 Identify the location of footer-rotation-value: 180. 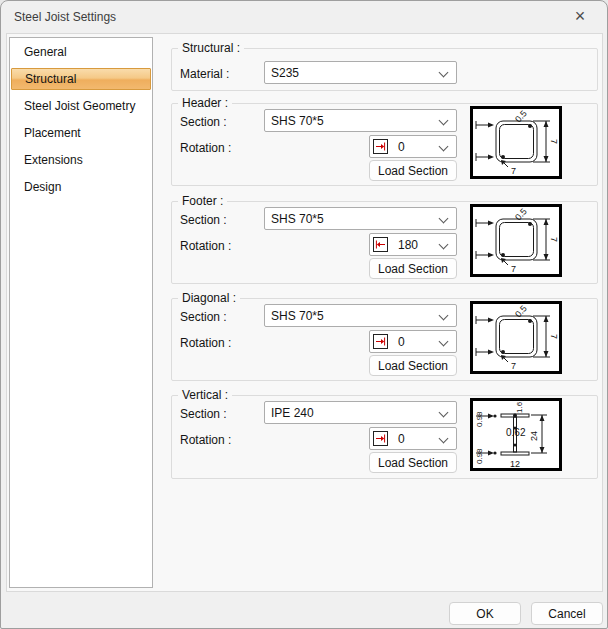
(408, 245).